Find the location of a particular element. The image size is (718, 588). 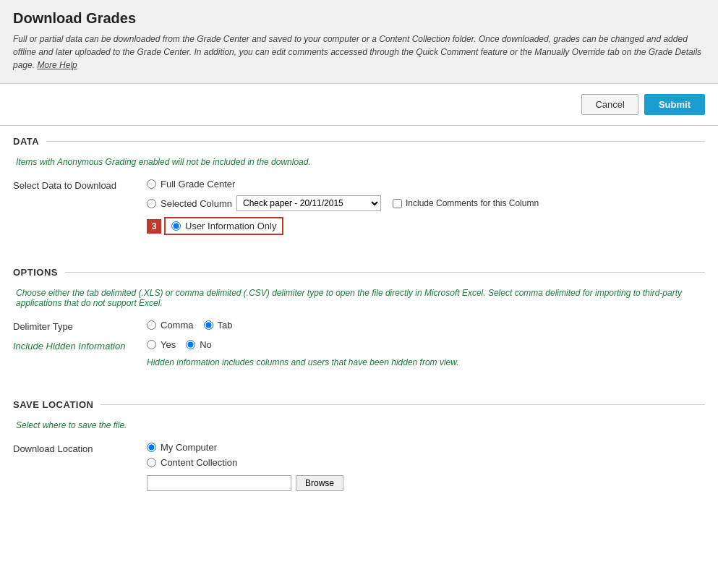

include-comments-row: Include Comments for this Column is located at coordinates (466, 203).